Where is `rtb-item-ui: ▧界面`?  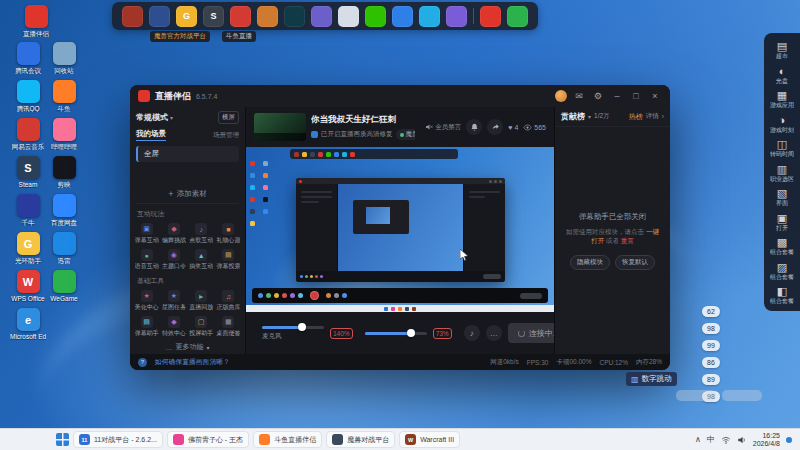 rtb-item-ui: ▧界面 is located at coordinates (782, 197).